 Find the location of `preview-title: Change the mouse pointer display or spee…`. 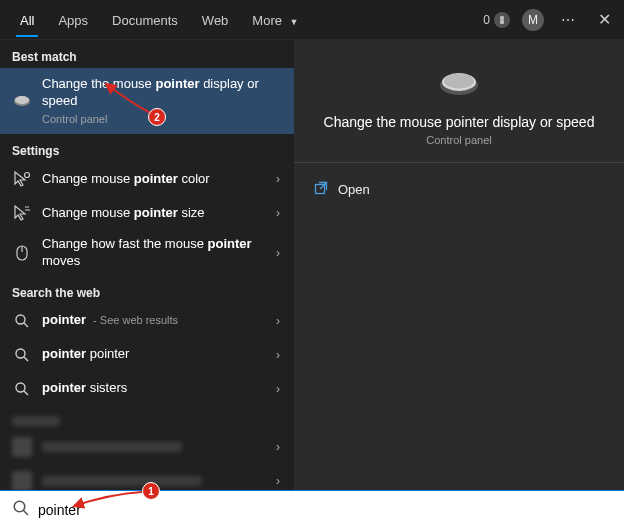

preview-title: Change the mouse pointer display or spee… is located at coordinates (459, 122).